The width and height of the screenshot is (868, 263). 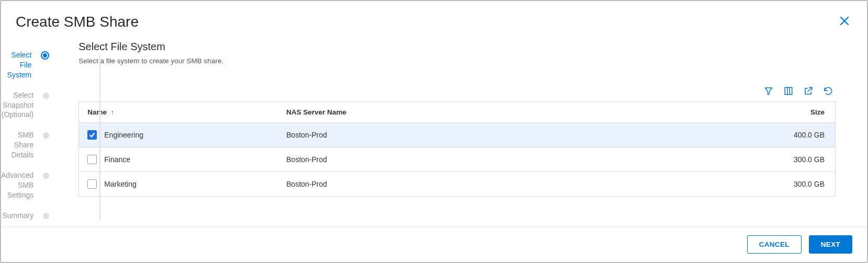 What do you see at coordinates (77, 22) in the screenshot?
I see `modal-title: Create SMB Share` at bounding box center [77, 22].